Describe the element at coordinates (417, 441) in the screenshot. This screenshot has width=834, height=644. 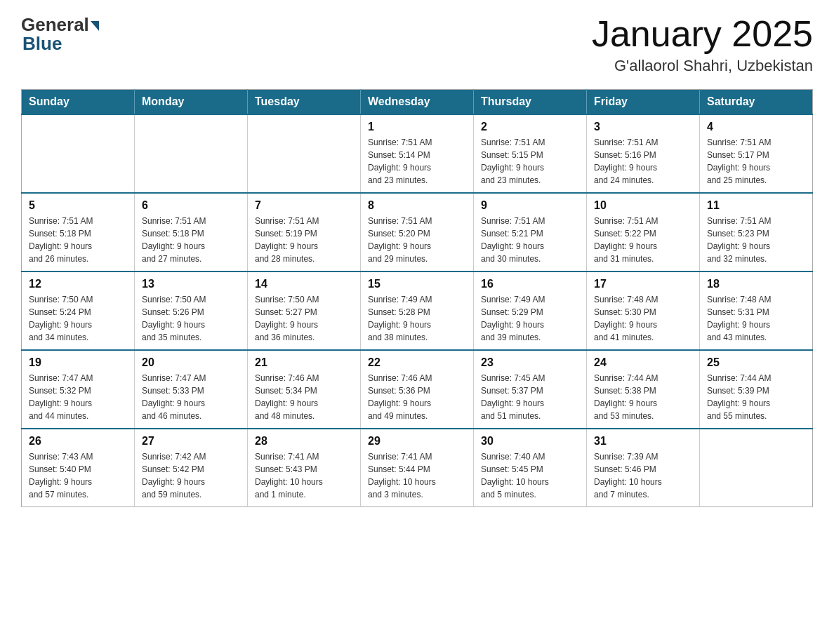
I see `day-number: 29` at that location.